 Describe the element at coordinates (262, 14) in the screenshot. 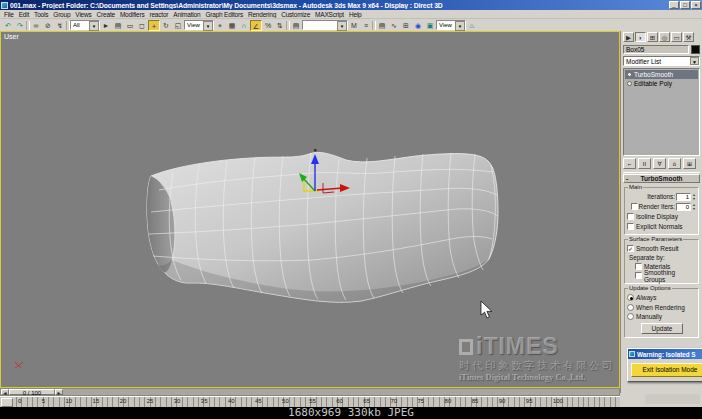

I see `menu-item: Rendering` at that location.